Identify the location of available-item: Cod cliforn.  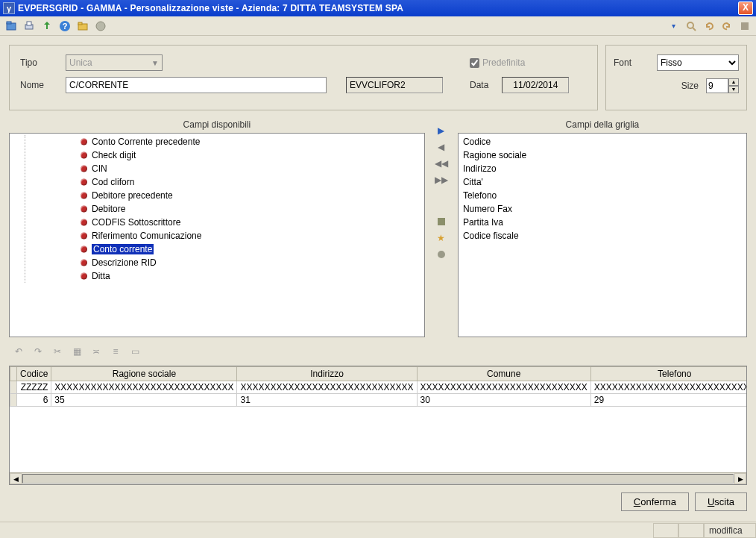
(217, 182).